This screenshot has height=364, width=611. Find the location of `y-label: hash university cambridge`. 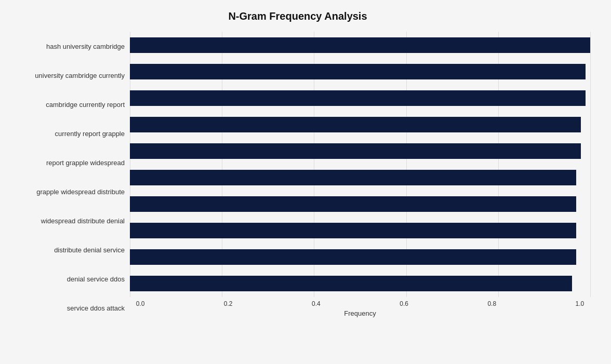

y-label: hash university cambridge is located at coordinates (85, 46).